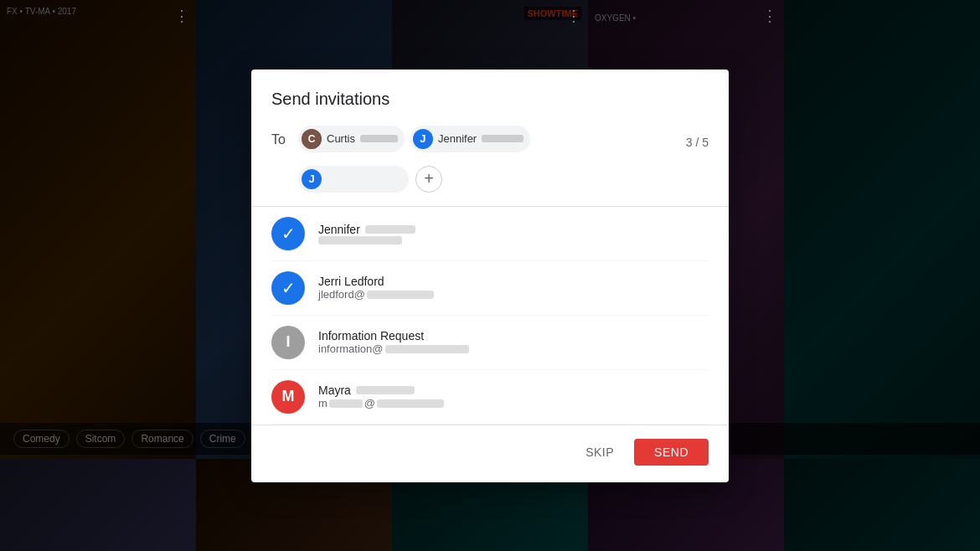  I want to click on to-field: To C Curtis J Jennifer, so click(490, 139).